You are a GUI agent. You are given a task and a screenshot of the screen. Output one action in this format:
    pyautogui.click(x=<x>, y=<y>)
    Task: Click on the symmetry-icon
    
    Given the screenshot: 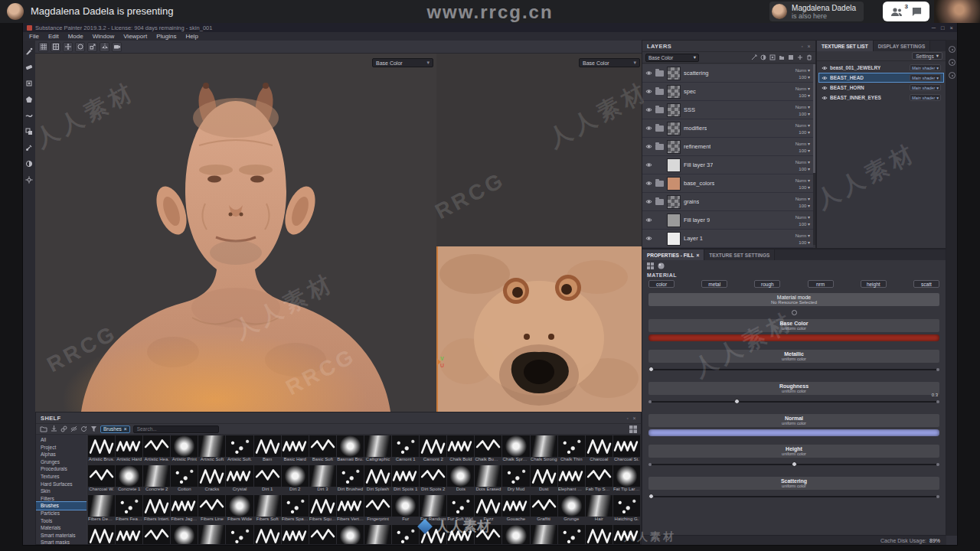 What is the action you would take?
    pyautogui.click(x=104, y=47)
    